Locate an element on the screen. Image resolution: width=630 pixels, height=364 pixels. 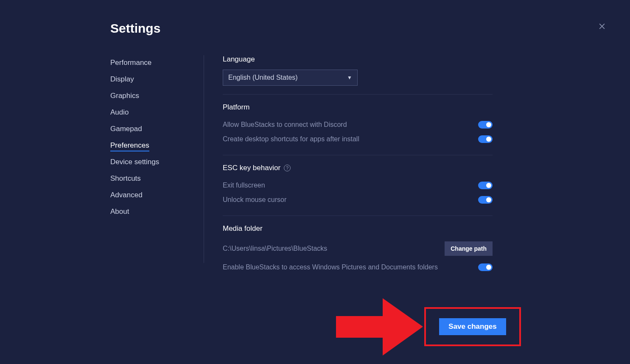
sidebar-item-device-settings: Device settings is located at coordinates (155, 163).